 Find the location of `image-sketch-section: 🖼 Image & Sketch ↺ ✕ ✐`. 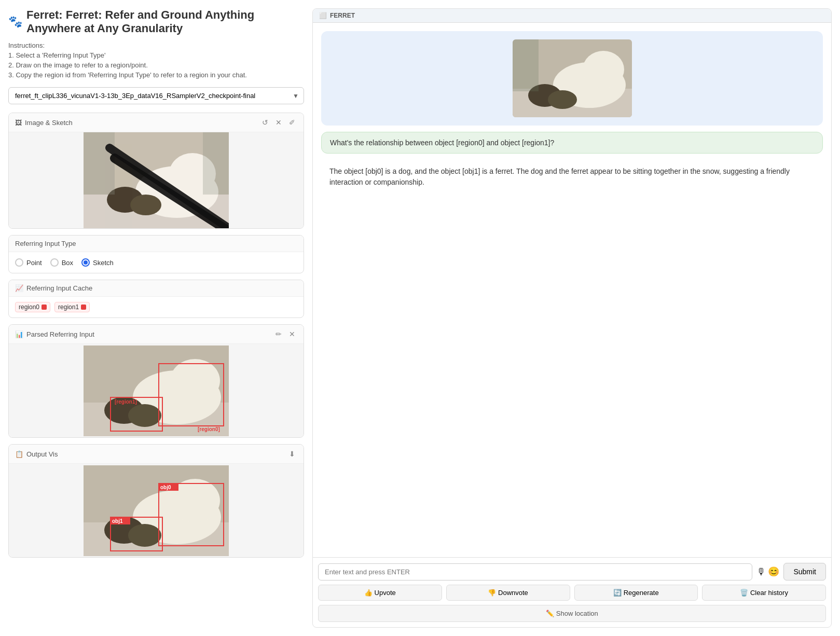

image-sketch-section: 🖼 Image & Sketch ↺ ✕ ✐ is located at coordinates (156, 171).